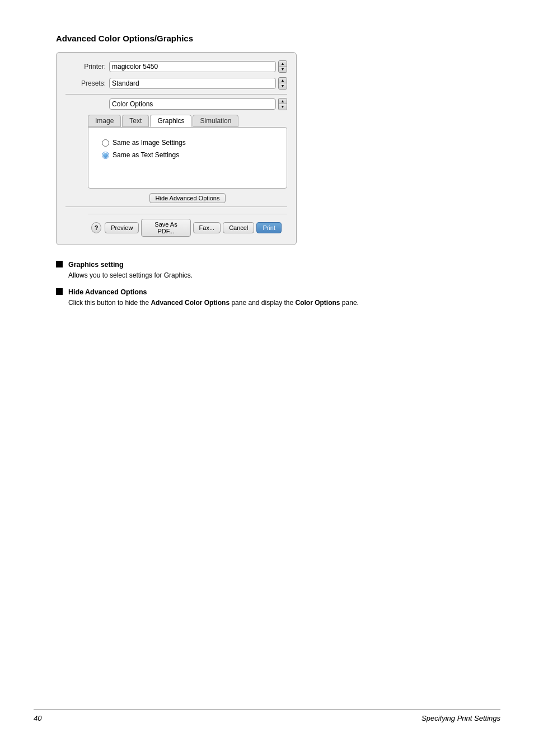 The height and width of the screenshot is (756, 534). I want to click on radio-same-as-image-label: Same as Image Settings, so click(149, 143).